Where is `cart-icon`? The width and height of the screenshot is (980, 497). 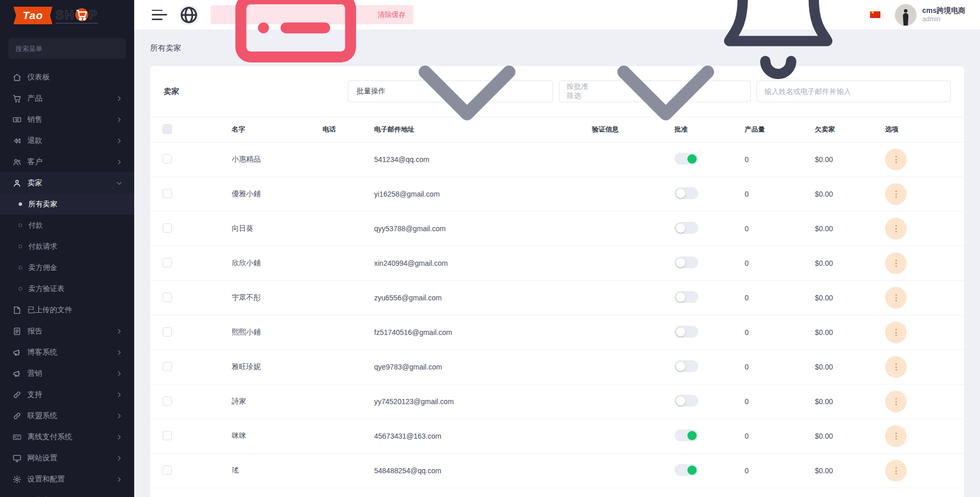
cart-icon is located at coordinates (17, 99).